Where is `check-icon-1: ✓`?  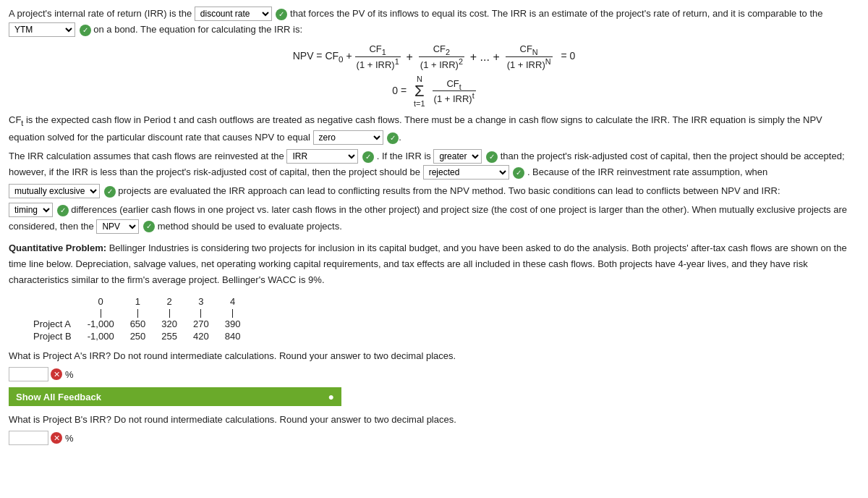 check-icon-1: ✓ is located at coordinates (281, 14).